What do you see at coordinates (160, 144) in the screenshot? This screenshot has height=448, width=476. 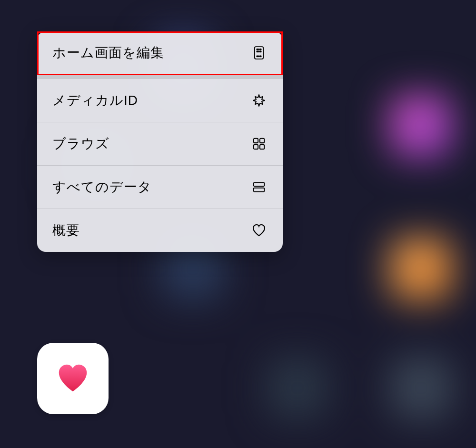 I see `menu-item-browse: ブラウズ` at bounding box center [160, 144].